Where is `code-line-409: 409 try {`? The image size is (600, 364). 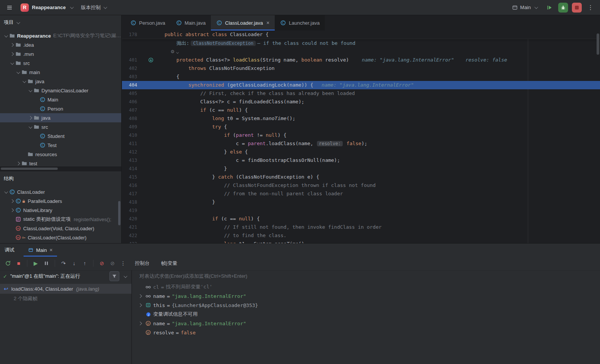
code-line-409: 409 try { is located at coordinates (361, 127).